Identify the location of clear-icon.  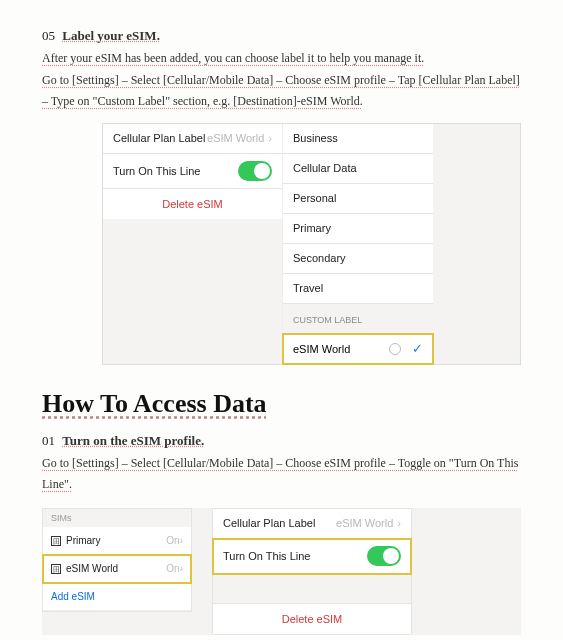
(395, 349).